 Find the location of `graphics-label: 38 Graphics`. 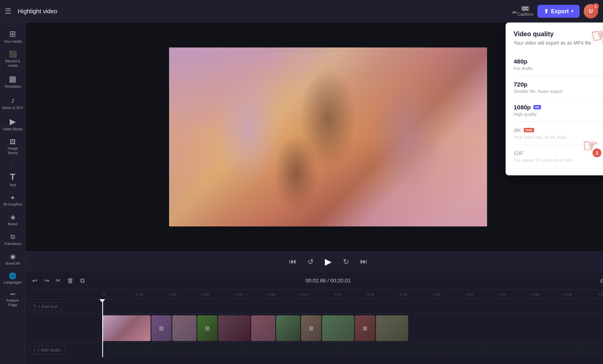

graphics-label: 38 Graphics is located at coordinates (13, 204).